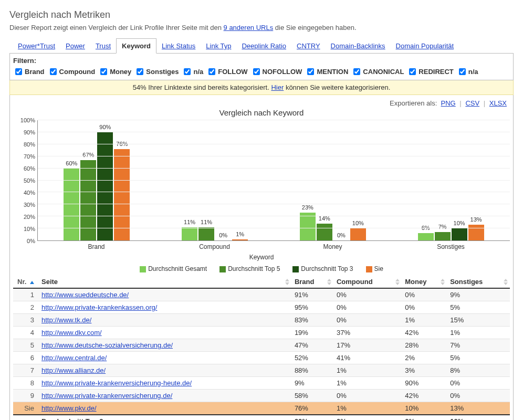 Image resolution: width=523 pixels, height=420 pixels. Describe the element at coordinates (240, 240) in the screenshot. I see `bar: 1%` at that location.